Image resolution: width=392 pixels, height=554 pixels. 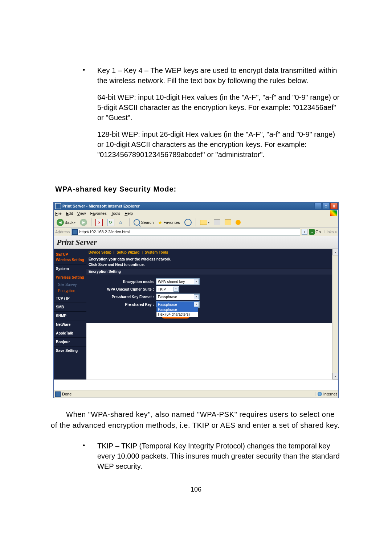 I want to click on option-hex: Hex (64 characters), so click(x=177, y=314).